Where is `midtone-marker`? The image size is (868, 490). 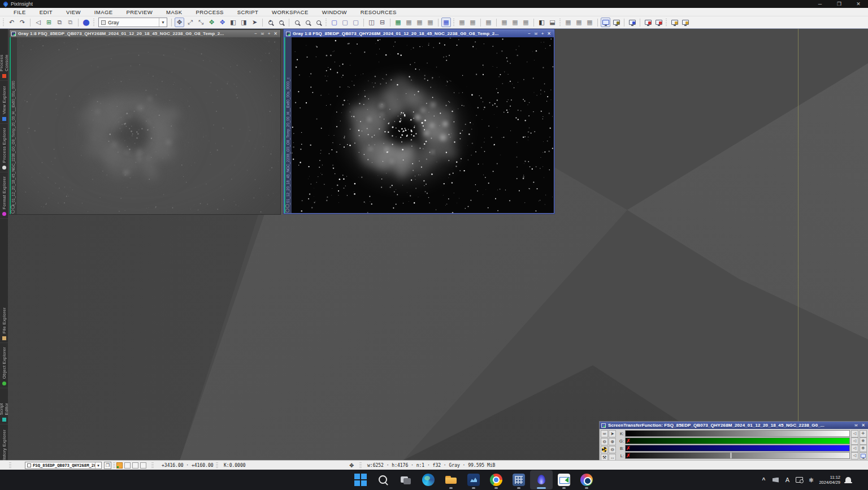 midtone-marker is located at coordinates (731, 456).